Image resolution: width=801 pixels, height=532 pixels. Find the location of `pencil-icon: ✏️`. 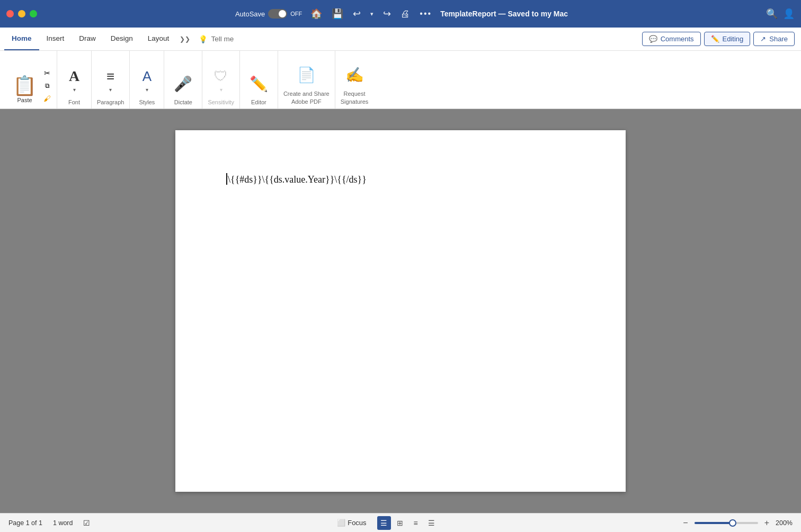

pencil-icon: ✏️ is located at coordinates (715, 39).